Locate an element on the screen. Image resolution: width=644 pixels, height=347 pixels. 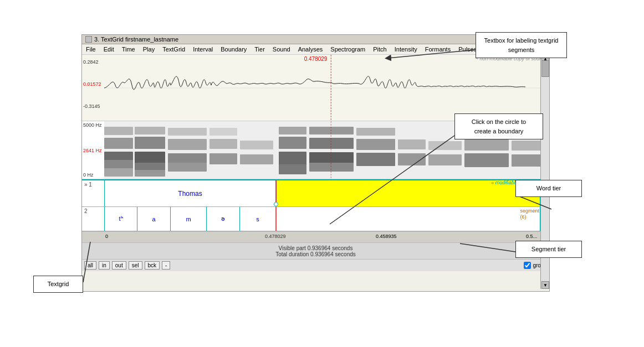
timeline-right: 0.458935 is located at coordinates (386, 236).